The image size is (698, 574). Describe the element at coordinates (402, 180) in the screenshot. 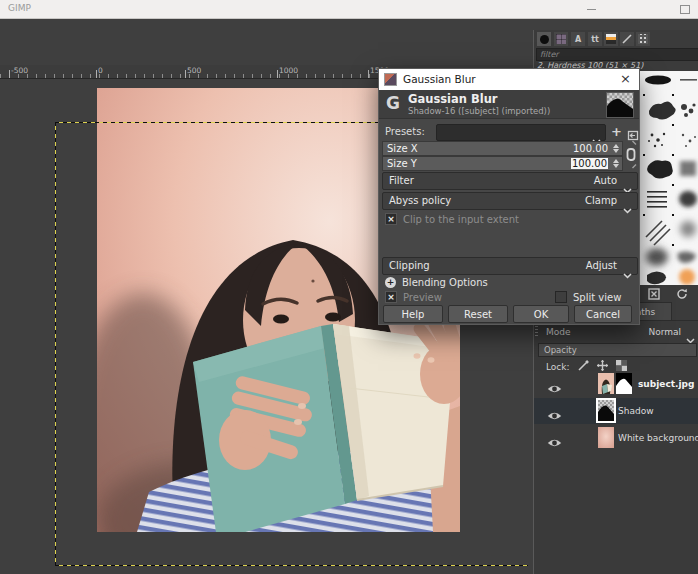

I see `filter-label: Filter` at that location.